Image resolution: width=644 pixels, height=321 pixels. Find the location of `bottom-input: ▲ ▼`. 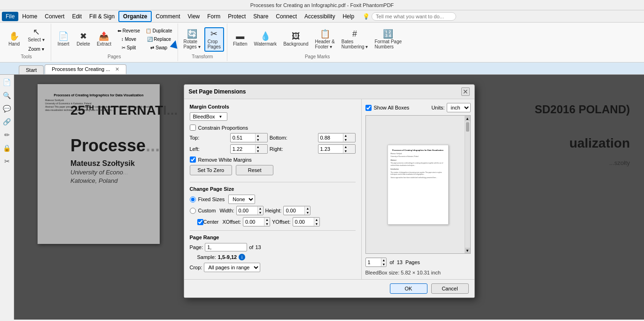

bottom-input: ▲ ▼ is located at coordinates (337, 138).